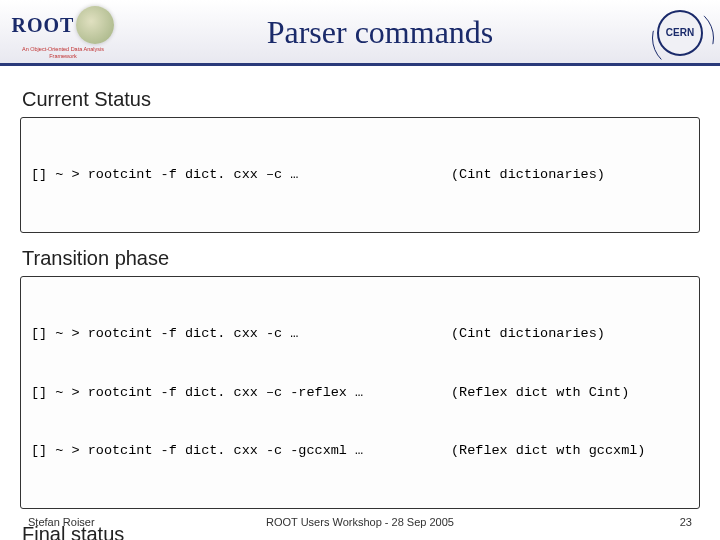 The height and width of the screenshot is (540, 720). I want to click on code-command: [] ~ > rootcint -f dict. cxx -c -gccxml …, so click(241, 451).